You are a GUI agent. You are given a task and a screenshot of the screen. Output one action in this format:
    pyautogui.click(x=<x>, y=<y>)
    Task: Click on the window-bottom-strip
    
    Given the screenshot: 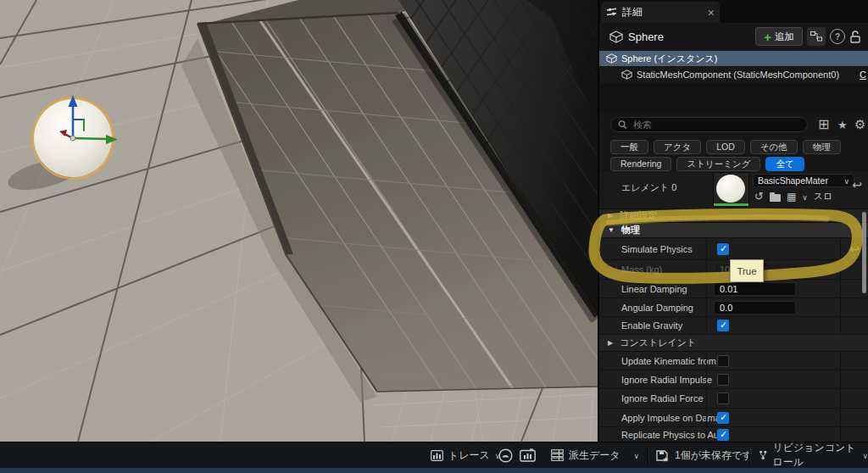 What is the action you would take?
    pyautogui.click(x=434, y=470)
    